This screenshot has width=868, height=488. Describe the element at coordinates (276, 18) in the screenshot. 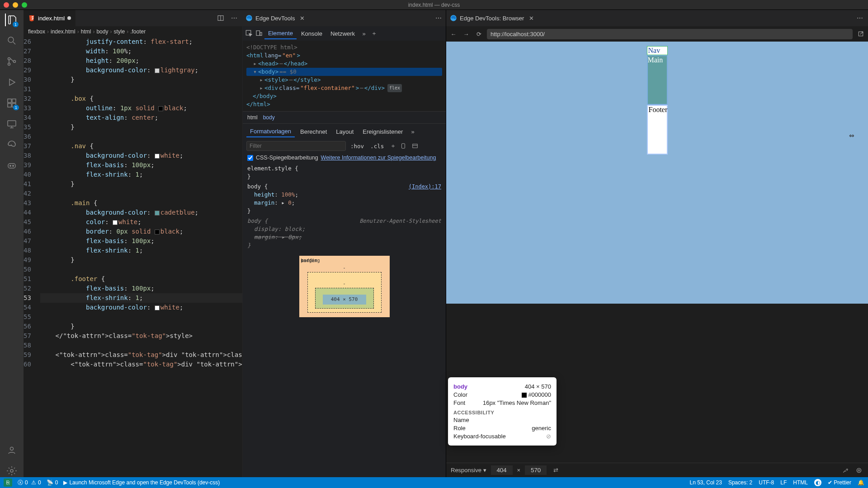

I see `devtools-tab: Edge DevTools ✕` at that location.